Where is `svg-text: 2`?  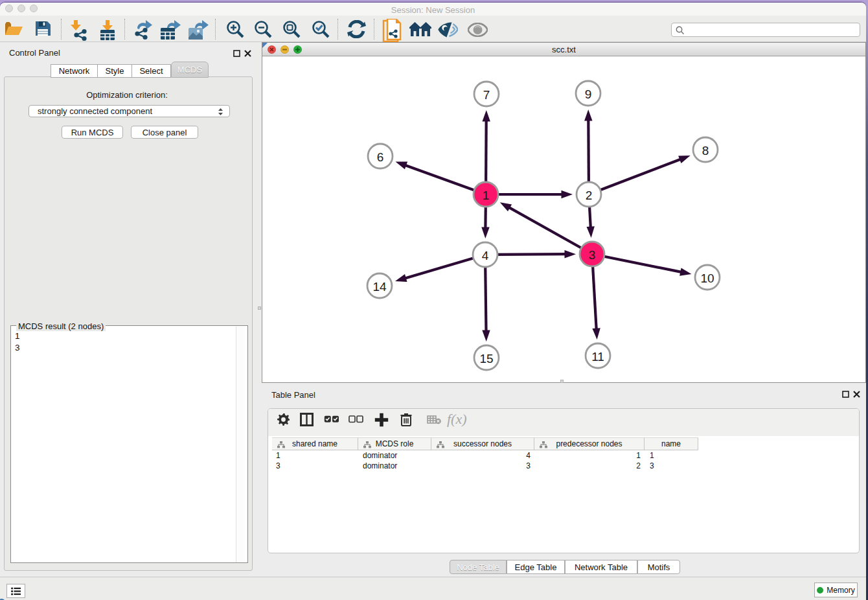 svg-text: 2 is located at coordinates (589, 196).